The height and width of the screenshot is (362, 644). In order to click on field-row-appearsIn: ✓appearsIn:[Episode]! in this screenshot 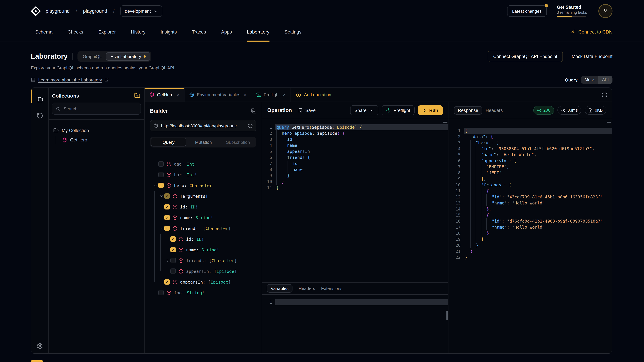, I will do `click(203, 282)`.